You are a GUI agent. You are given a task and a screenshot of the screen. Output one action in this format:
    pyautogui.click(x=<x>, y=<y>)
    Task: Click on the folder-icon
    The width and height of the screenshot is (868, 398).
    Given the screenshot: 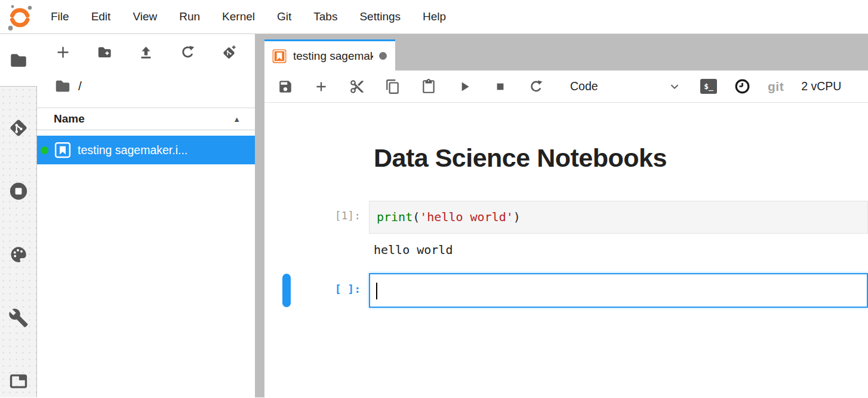 What is the action you would take?
    pyautogui.click(x=19, y=60)
    